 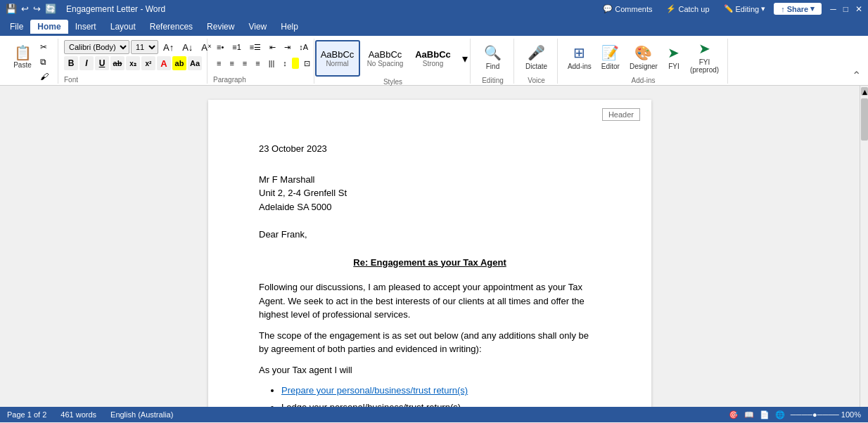 What do you see at coordinates (826, 415) in the screenshot?
I see `zoom-slider: ────●──── 100%` at bounding box center [826, 415].